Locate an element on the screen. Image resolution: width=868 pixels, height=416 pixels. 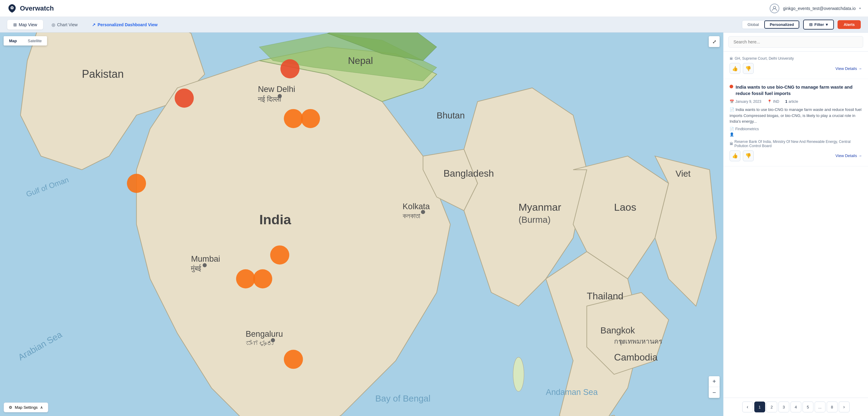
filter-button: ⊟ Filter ▾ is located at coordinates (819, 25).